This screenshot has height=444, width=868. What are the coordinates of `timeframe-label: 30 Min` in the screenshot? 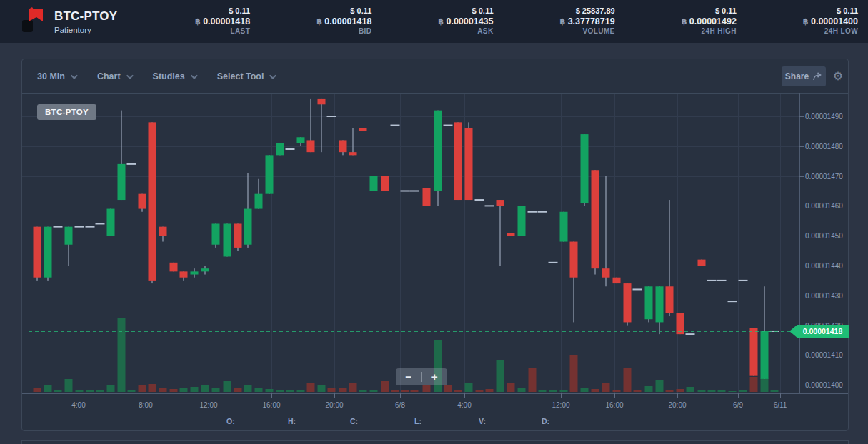 It's located at (51, 76).